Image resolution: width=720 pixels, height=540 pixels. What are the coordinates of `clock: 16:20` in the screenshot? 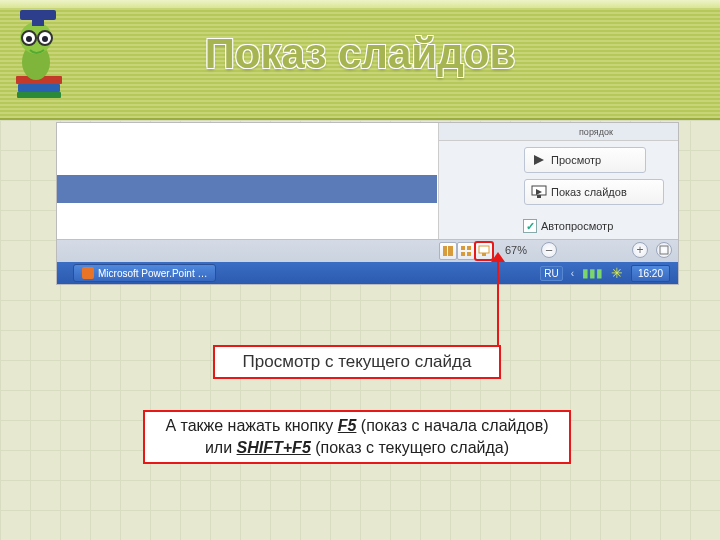 It's located at (650, 274).